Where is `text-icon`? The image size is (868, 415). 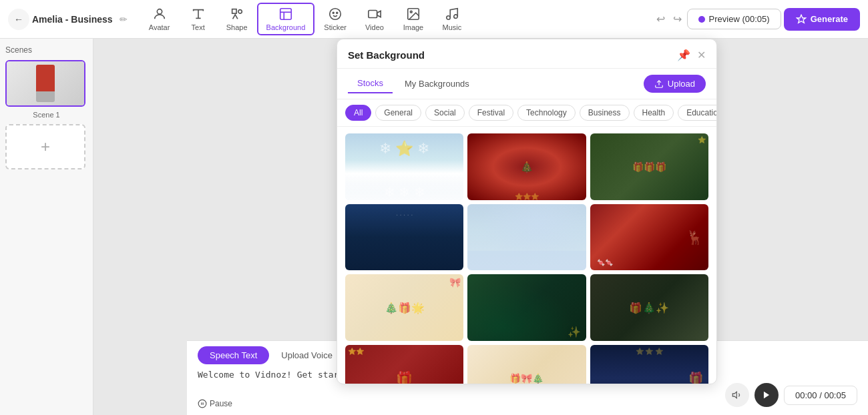 text-icon is located at coordinates (198, 14).